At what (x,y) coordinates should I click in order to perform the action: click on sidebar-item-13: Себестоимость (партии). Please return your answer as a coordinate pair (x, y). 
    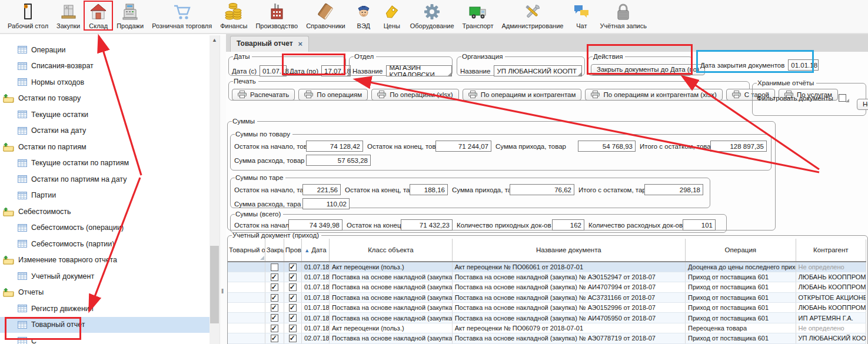
    Looking at the image, I should click on (105, 244).